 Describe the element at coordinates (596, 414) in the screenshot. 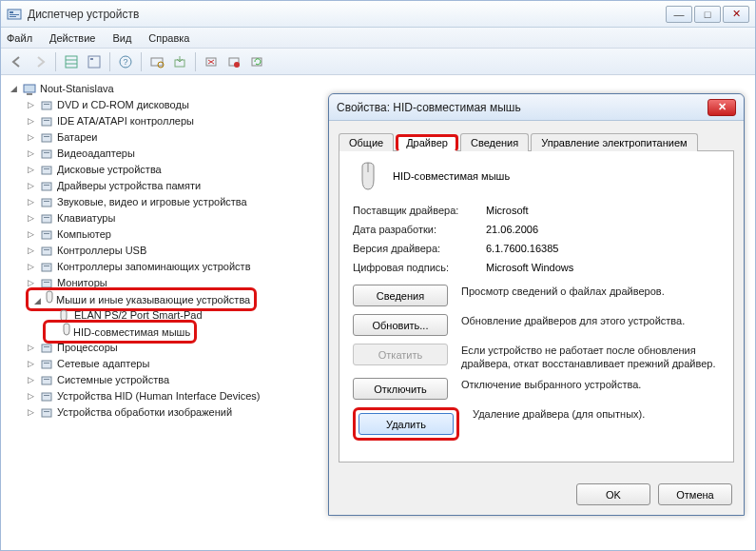

I see `uninstall-driver-desc: Удаление драйвера (для опытных).` at that location.